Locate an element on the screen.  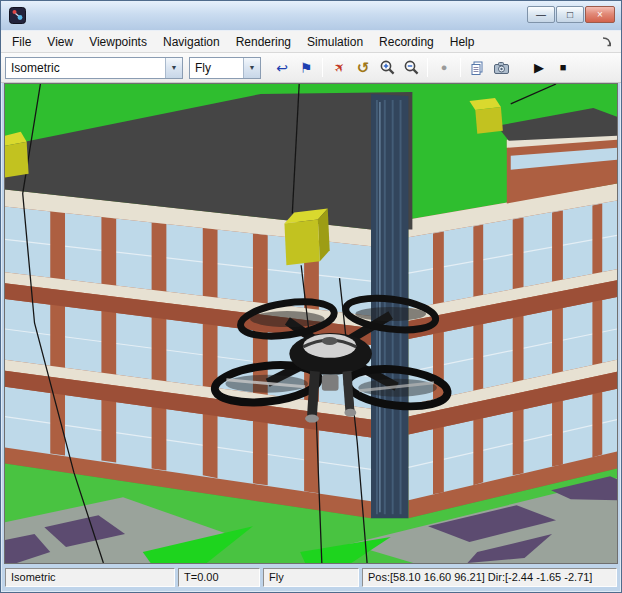
return-arrow-icon: ↩ is located at coordinates (282, 68).